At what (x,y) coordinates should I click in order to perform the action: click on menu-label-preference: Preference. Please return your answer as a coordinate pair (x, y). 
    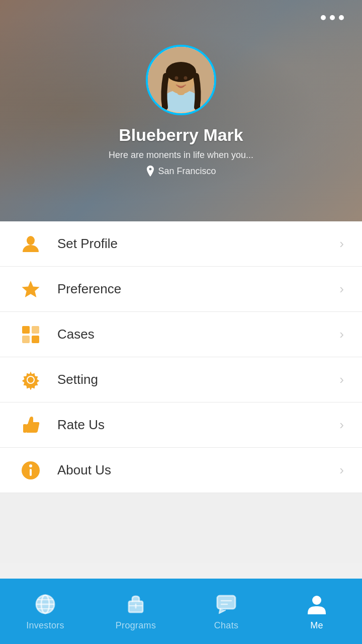
    Looking at the image, I should click on (198, 289).